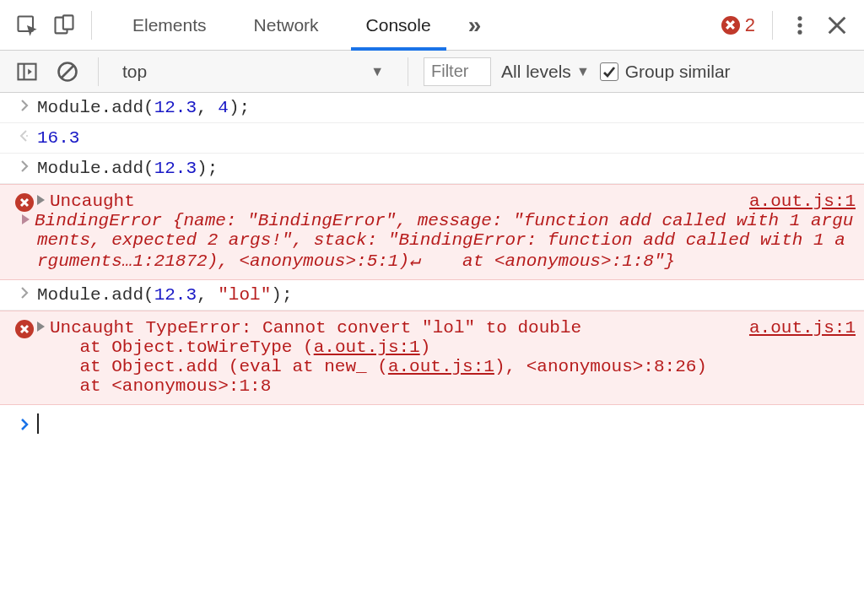  What do you see at coordinates (24, 424) in the screenshot?
I see `prompt-chevron-icon` at bounding box center [24, 424].